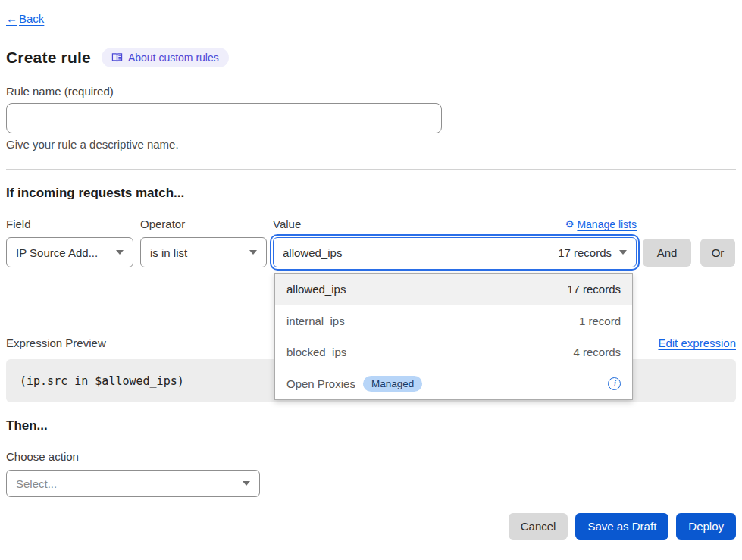 This screenshot has height=560, width=742. What do you see at coordinates (355, 383) in the screenshot?
I see `list-option-left: Open Proxies Managed` at bounding box center [355, 383].